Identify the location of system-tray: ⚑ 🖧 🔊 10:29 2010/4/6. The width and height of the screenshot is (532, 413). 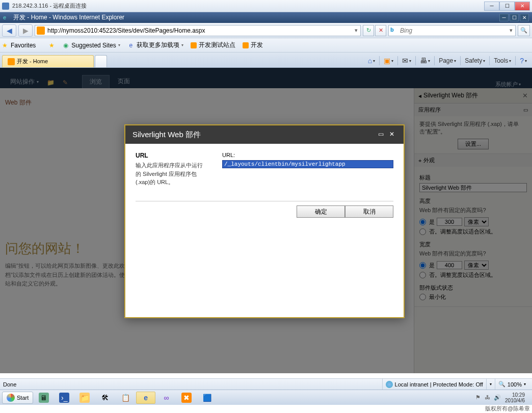
(501, 398).